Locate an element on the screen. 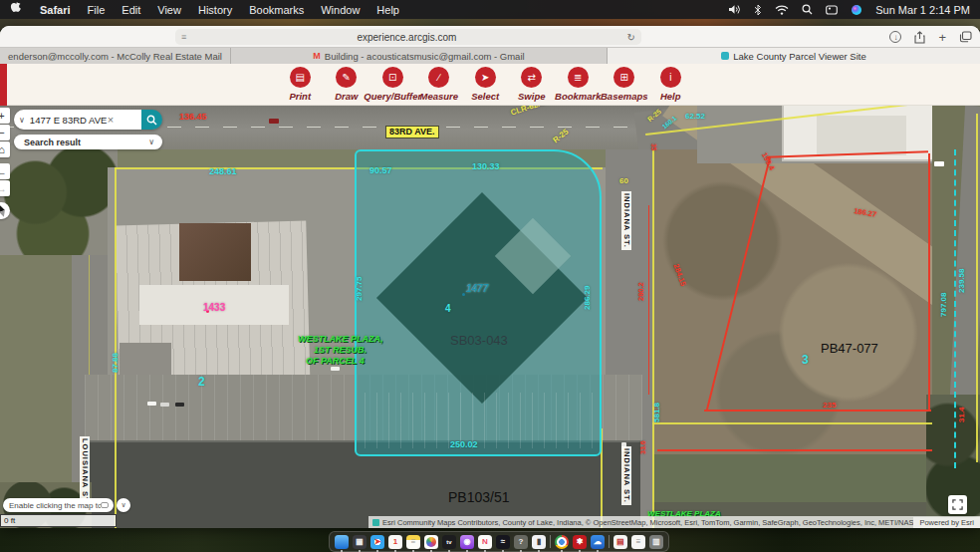 The width and height of the screenshot is (980, 552). draw-button: ✎Draw is located at coordinates (347, 84).